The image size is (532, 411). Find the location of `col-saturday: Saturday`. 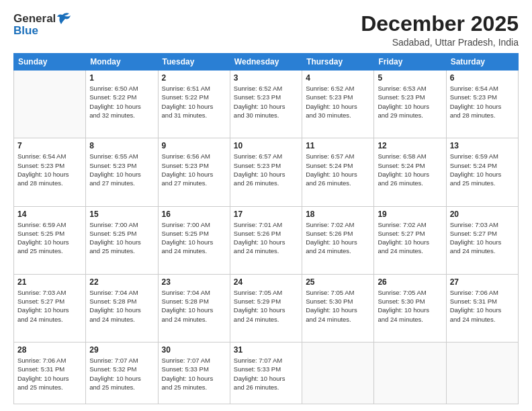

col-saturday: Saturday is located at coordinates (482, 62).